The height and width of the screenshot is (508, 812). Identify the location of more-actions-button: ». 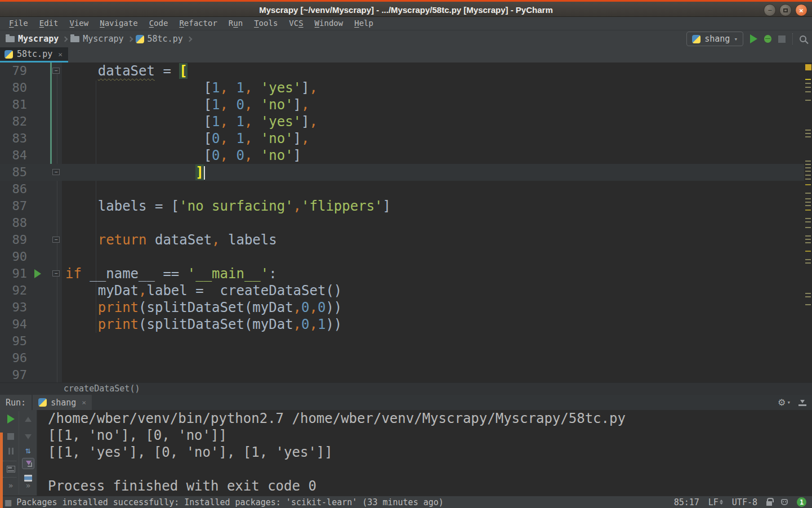
(11, 485).